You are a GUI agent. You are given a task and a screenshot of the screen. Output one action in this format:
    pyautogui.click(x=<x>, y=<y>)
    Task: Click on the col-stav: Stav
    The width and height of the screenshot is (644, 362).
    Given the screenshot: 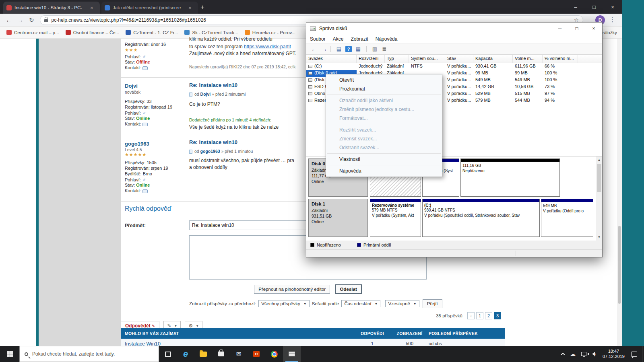 What is the action you would take?
    pyautogui.click(x=459, y=59)
    